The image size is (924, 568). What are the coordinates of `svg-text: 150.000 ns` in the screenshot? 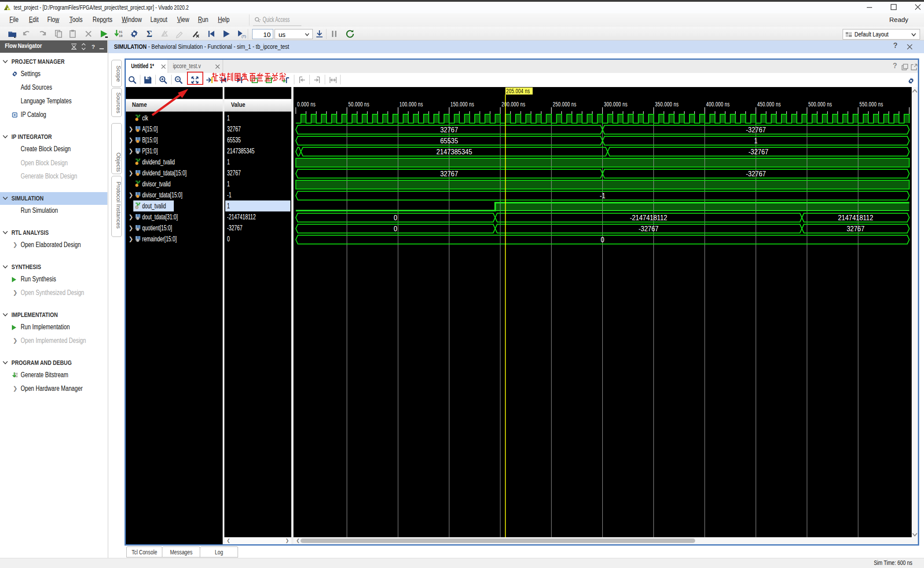 It's located at (462, 104).